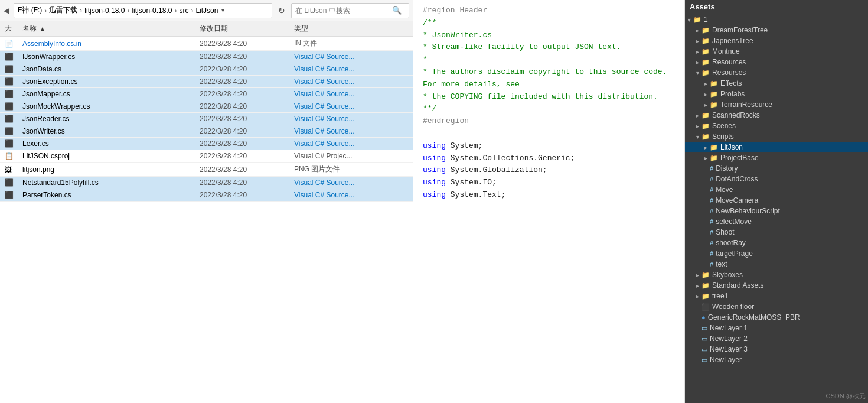 The image size is (868, 403). Describe the element at coordinates (776, 275) in the screenshot. I see `tree-item-folder-skyboxes: ▸ 📁 Skyboxes` at that location.